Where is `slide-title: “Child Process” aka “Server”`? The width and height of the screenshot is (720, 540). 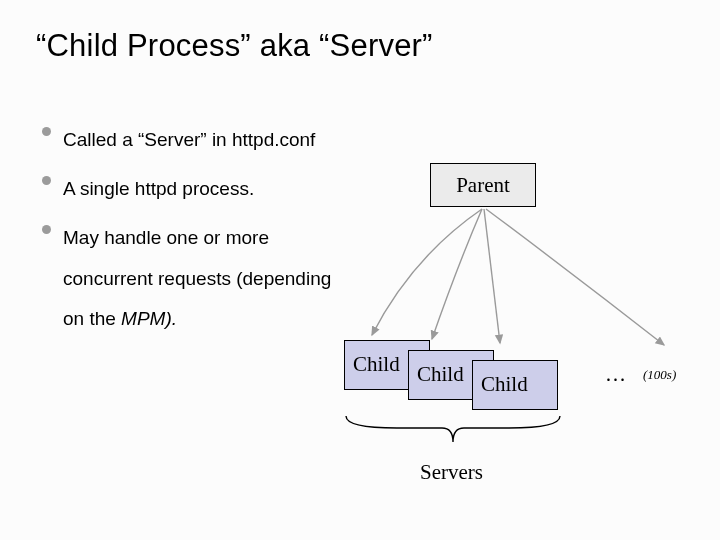 slide-title: “Child Process” aka “Server” is located at coordinates (234, 46).